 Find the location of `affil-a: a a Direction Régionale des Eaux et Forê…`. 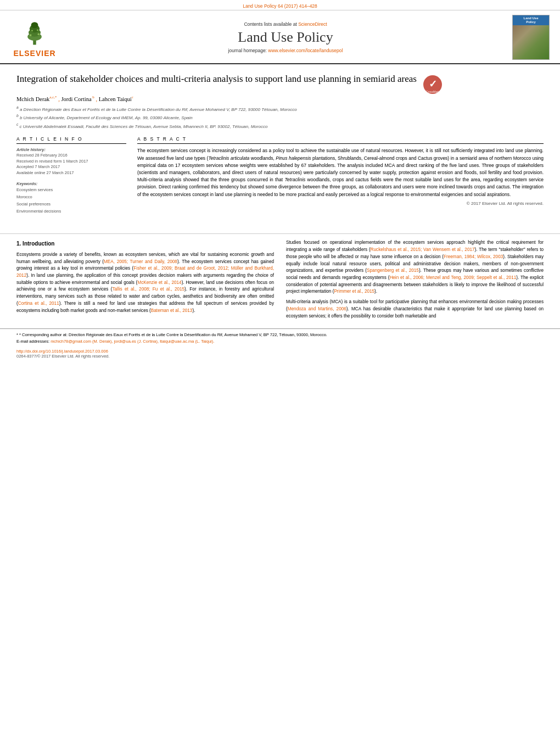

affil-a: a a Direction Régionale des Eaux et Forê… is located at coordinates (280, 109).